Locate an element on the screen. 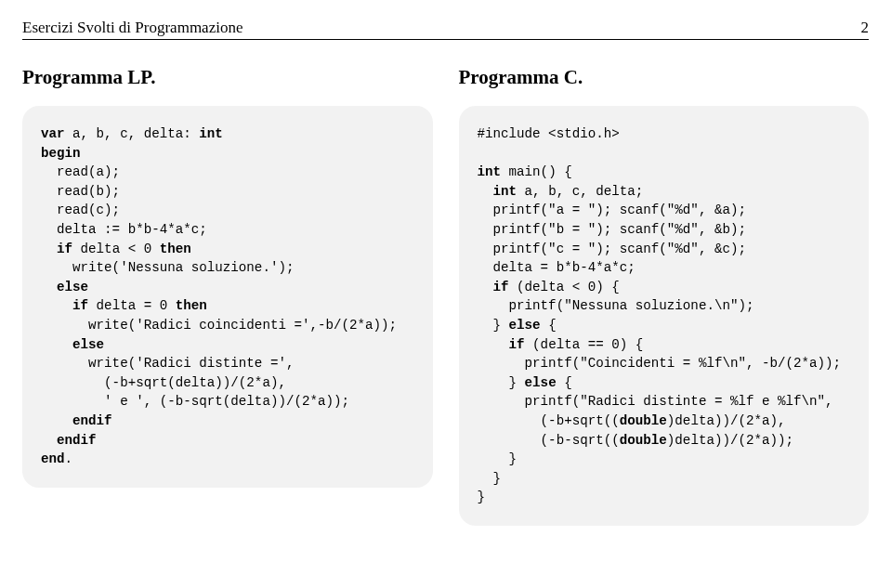 Image resolution: width=891 pixels, height=588 pixels. code-text: printf("Radici distinte = %lf e %lf\n", is located at coordinates (656, 401).